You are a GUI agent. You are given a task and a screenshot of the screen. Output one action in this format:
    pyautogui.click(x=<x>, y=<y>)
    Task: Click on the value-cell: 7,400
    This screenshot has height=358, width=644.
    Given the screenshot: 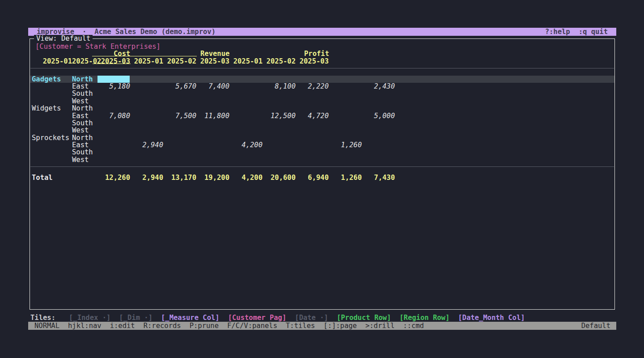 What is the action you would take?
    pyautogui.click(x=213, y=86)
    